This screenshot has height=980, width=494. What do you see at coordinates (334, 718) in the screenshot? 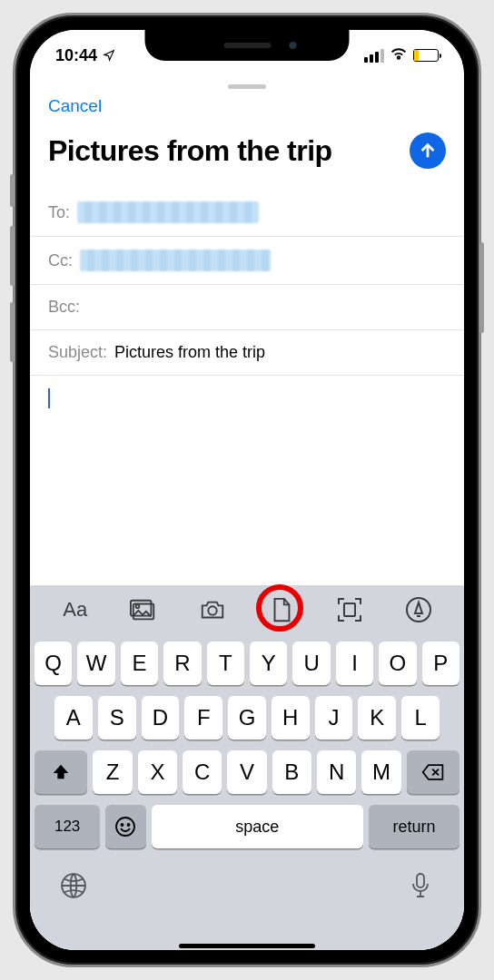
I see `key-j: J` at bounding box center [334, 718].